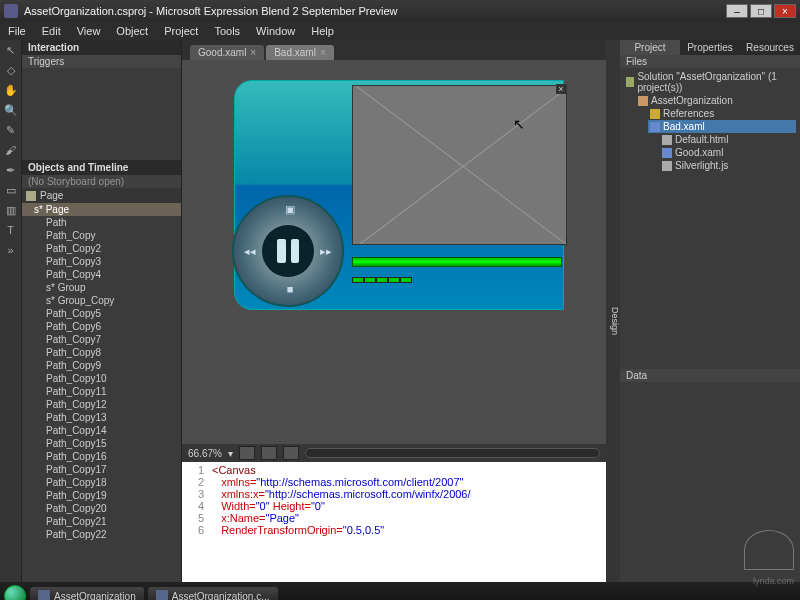 The width and height of the screenshot is (800, 600). I want to click on solution-explorer: Solution "AssetOrganization" (1 project(…, so click(710, 121).